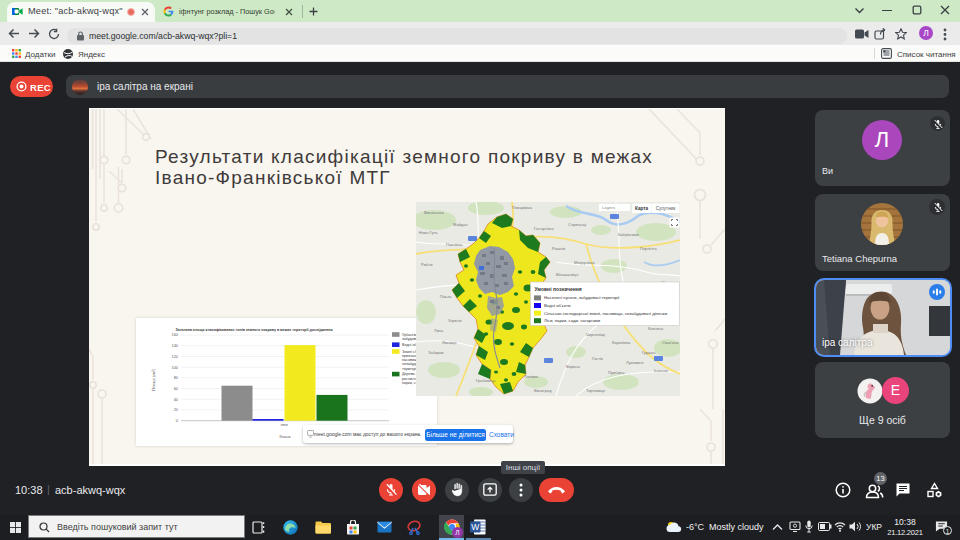 This screenshot has height=540, width=960. Describe the element at coordinates (642, 208) in the screenshot. I see `svg-text: Карта` at that location.